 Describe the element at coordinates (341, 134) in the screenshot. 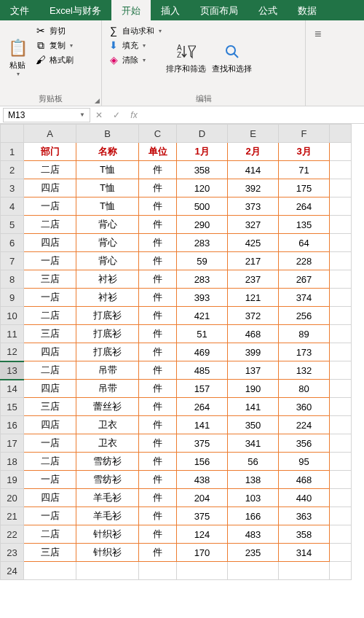

I see `column-header` at that location.